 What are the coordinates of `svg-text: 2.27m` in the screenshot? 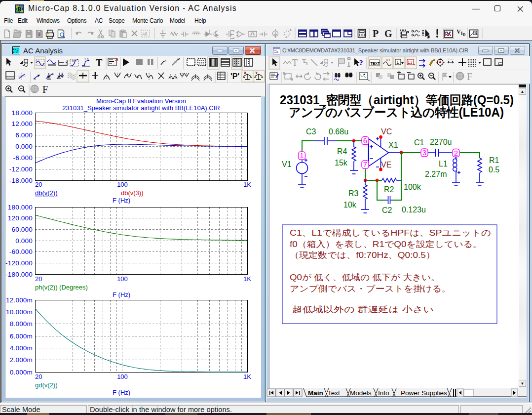 It's located at (436, 174).